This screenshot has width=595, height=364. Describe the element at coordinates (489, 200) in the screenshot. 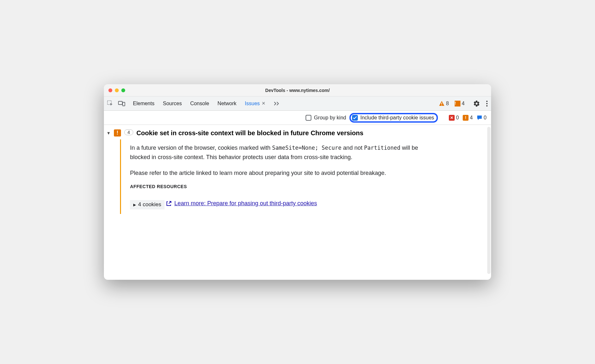

I see `vertical-scrollbar` at that location.